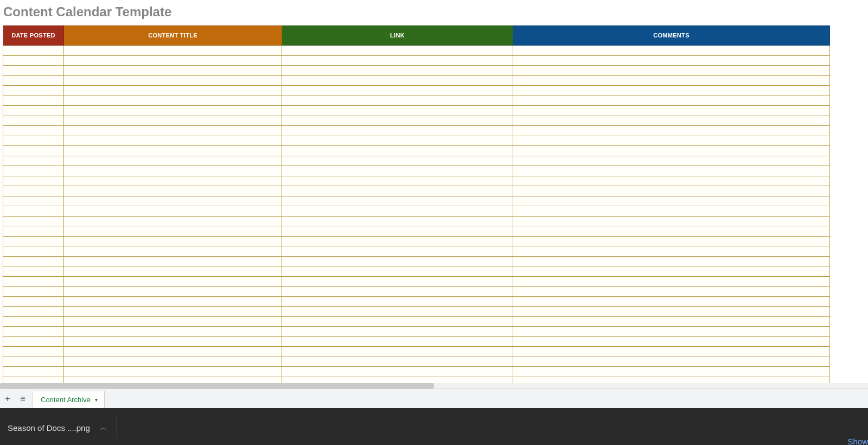 The height and width of the screenshot is (445, 868). What do you see at coordinates (398, 36) in the screenshot?
I see `column-header: LINK` at bounding box center [398, 36].